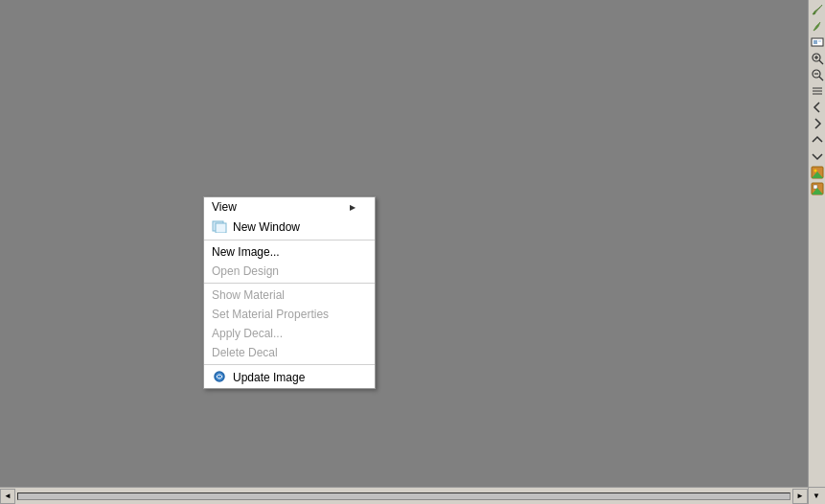 This screenshot has width=825, height=504. I want to click on menu-item-apply-decal: Apply Decal..., so click(289, 333).